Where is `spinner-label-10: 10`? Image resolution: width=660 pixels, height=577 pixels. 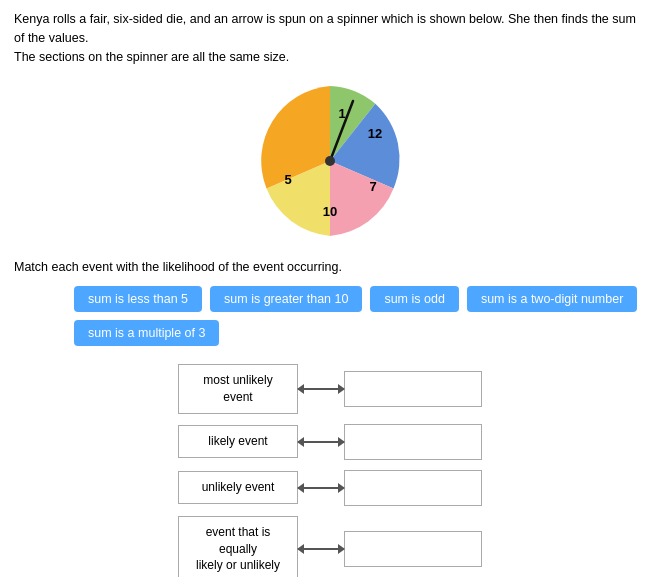 spinner-label-10: 10 is located at coordinates (330, 212).